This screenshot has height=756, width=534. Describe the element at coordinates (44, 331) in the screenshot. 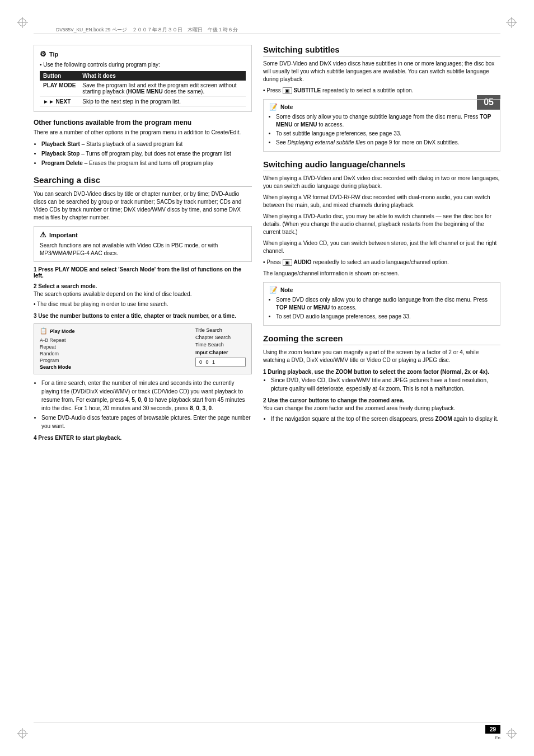

I see `play-mode-icon: 📋` at that location.